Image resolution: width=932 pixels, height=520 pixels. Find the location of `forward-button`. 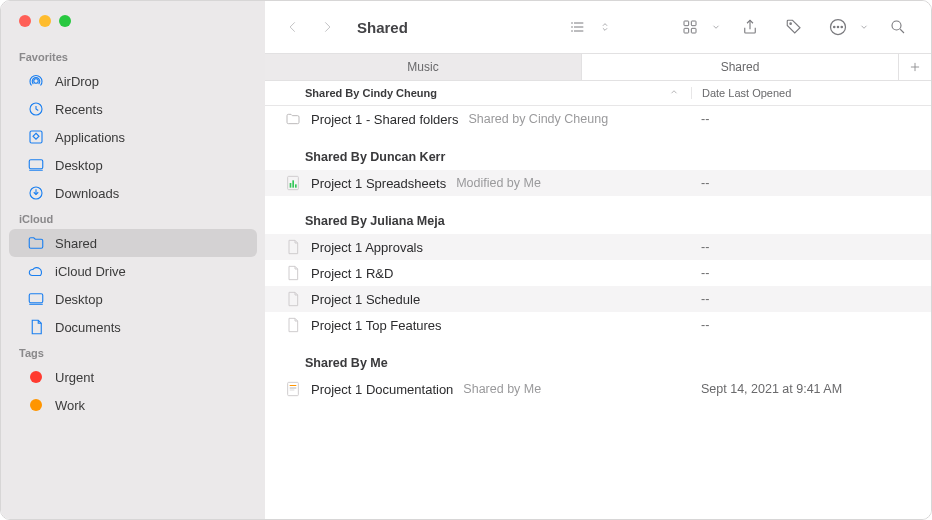

forward-button is located at coordinates (327, 27).